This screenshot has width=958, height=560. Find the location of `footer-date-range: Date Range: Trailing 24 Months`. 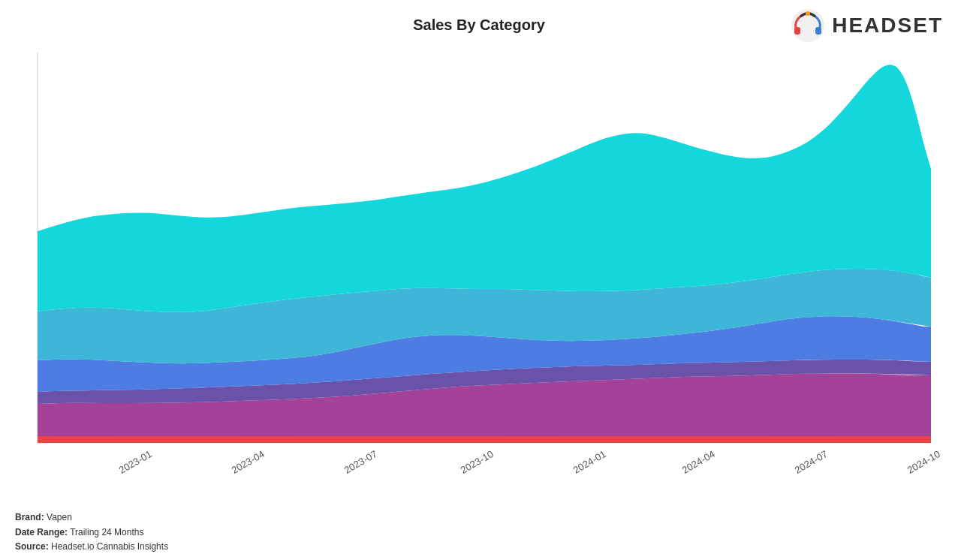

footer-date-range: Date Range: Trailing 24 Months is located at coordinates (92, 533).